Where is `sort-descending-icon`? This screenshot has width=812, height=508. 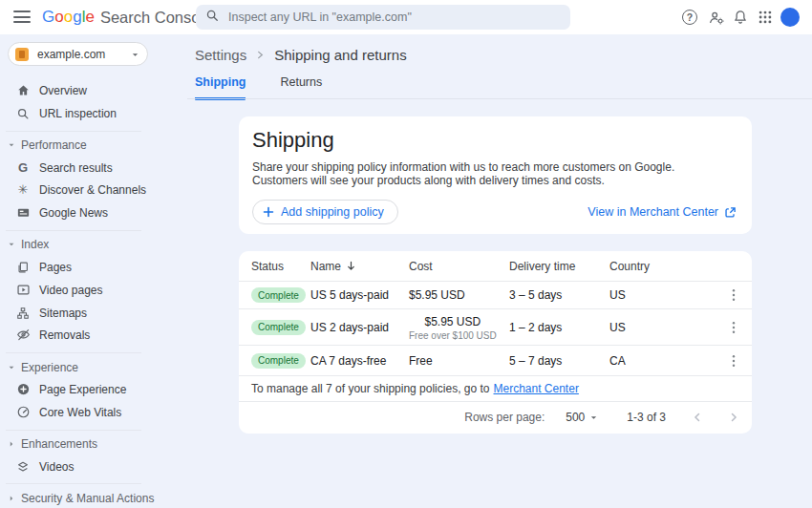
sort-descending-icon is located at coordinates (352, 265).